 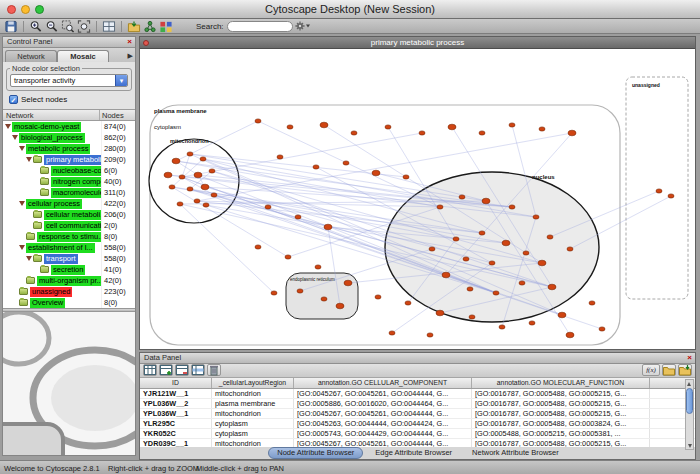 What do you see at coordinates (198, 370) in the screenshot?
I see `row-select-button` at bounding box center [198, 370].